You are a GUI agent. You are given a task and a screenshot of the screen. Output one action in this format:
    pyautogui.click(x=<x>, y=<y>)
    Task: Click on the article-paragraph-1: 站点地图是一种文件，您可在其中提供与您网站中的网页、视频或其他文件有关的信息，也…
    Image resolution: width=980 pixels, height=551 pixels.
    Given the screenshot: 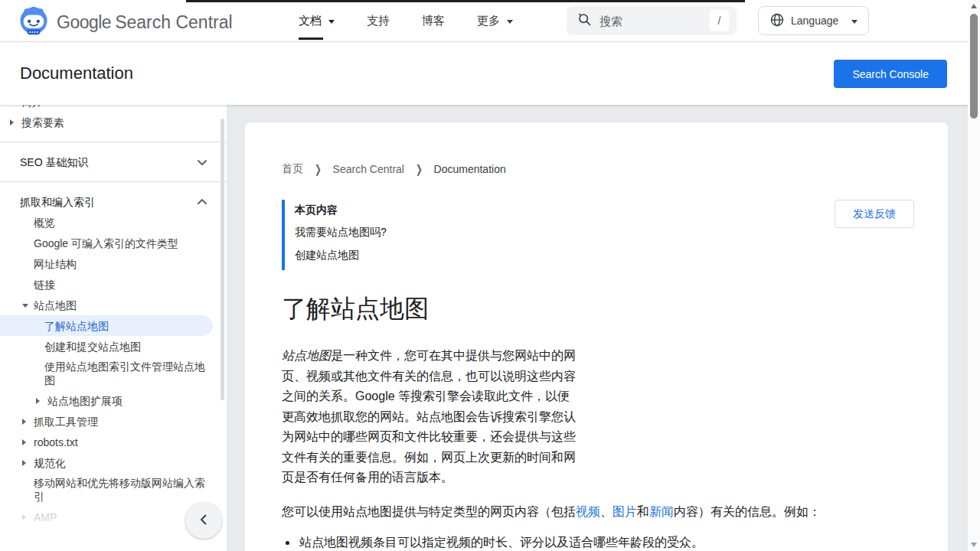 What is the action you would take?
    pyautogui.click(x=432, y=417)
    